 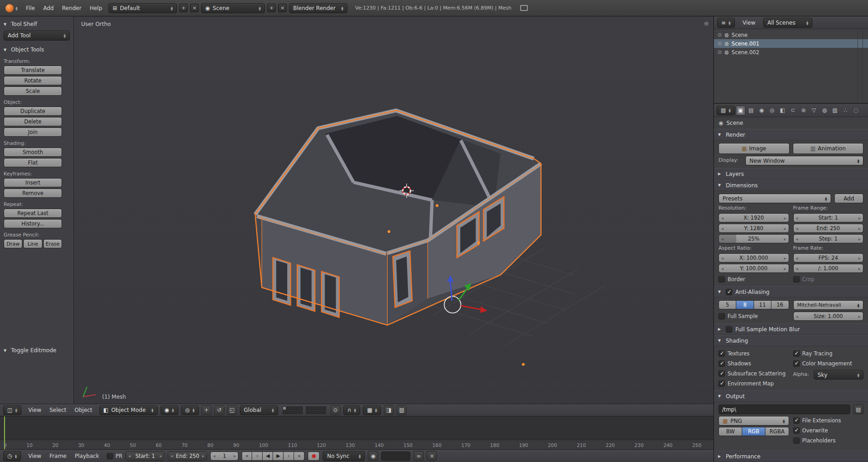 I want to click on properties-tab: ◉, so click(x=761, y=110).